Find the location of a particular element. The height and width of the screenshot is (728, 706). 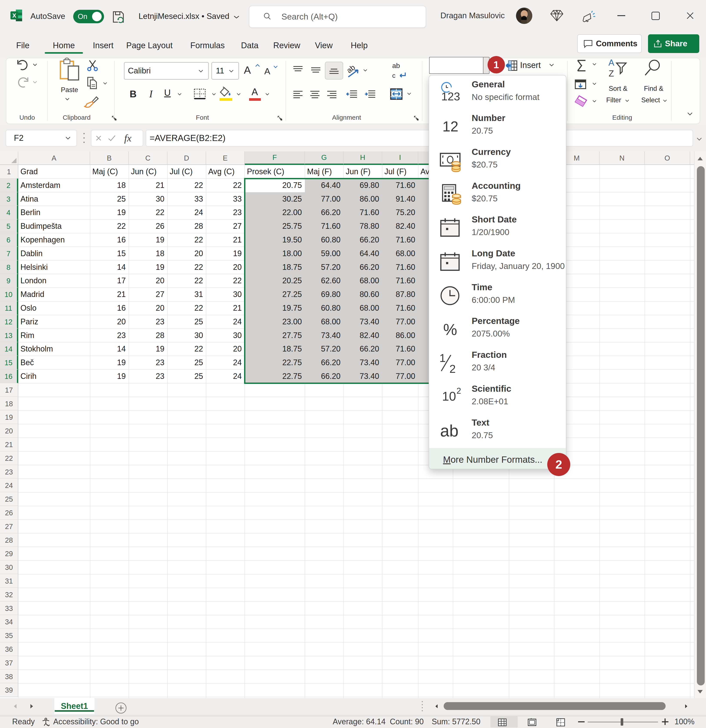

svg-text: A is located at coordinates (611, 62).